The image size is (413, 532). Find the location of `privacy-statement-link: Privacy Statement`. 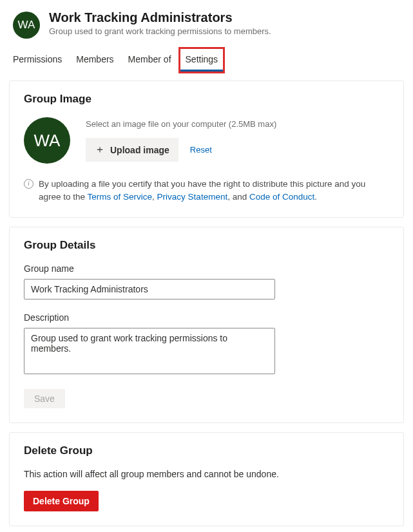

privacy-statement-link: Privacy Statement is located at coordinates (193, 197).